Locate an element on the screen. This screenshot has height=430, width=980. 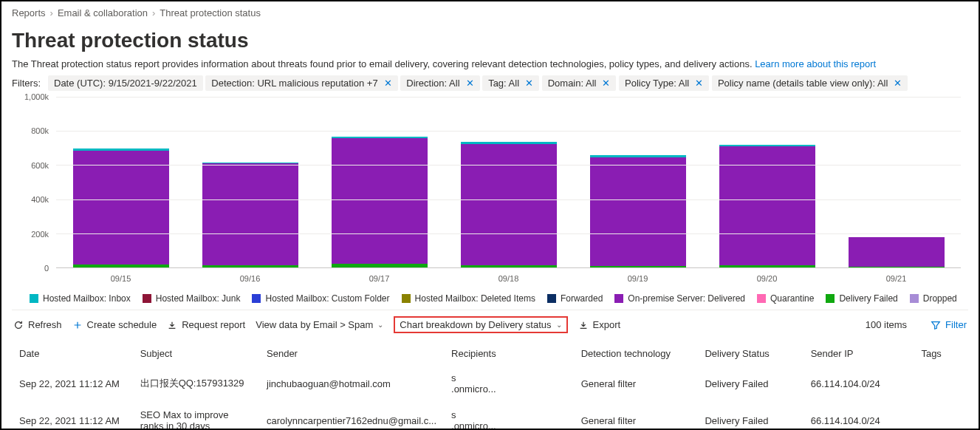
breadcrumb-item-email: Email & collaboration is located at coordinates (103, 13).